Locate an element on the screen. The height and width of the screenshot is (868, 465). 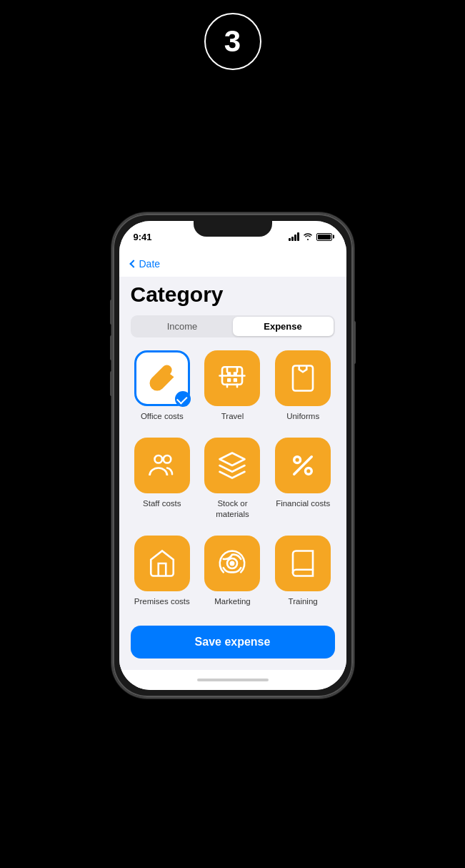
category-icon-premises-costs is located at coordinates (162, 563).